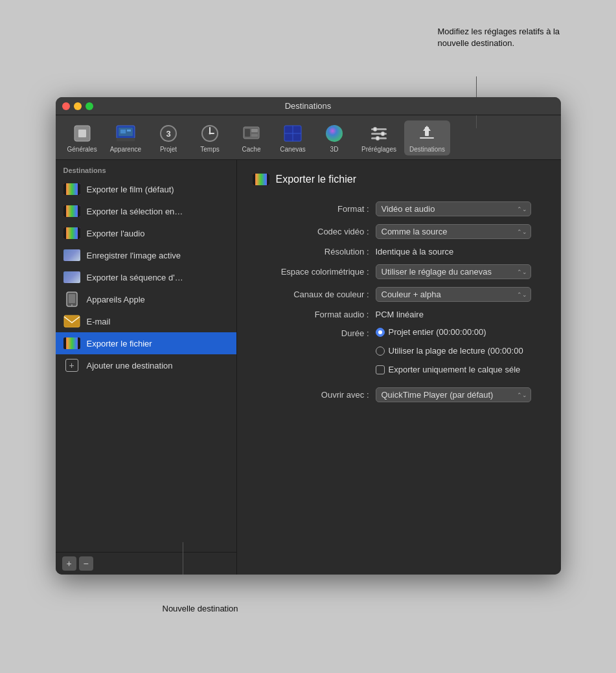 The image size is (616, 673). What do you see at coordinates (453, 395) in the screenshot?
I see `ouvrir-avec-select: QuickTime Player (par défaut)` at bounding box center [453, 395].